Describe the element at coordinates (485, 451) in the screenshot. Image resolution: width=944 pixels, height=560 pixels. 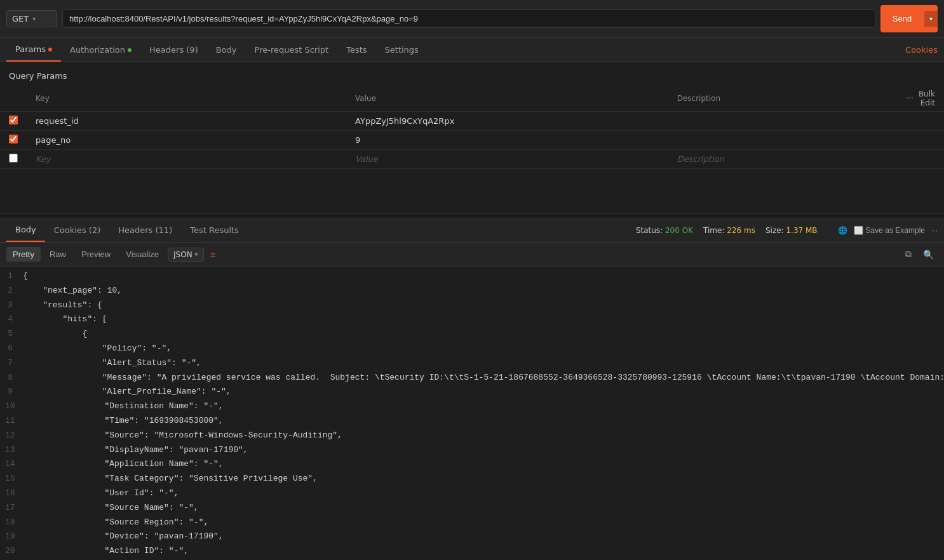
I see `line-content: "DisplayName": "pavan-17190",` at that location.